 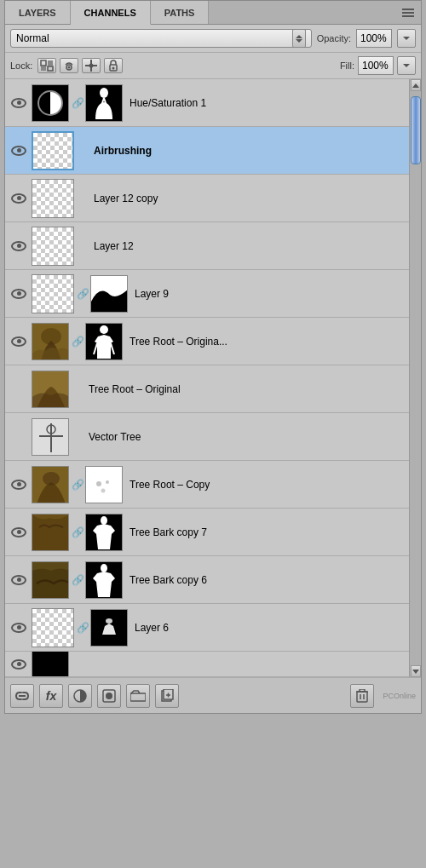 What do you see at coordinates (399, 696) in the screenshot?
I see `watermark: PCOnline` at bounding box center [399, 696].